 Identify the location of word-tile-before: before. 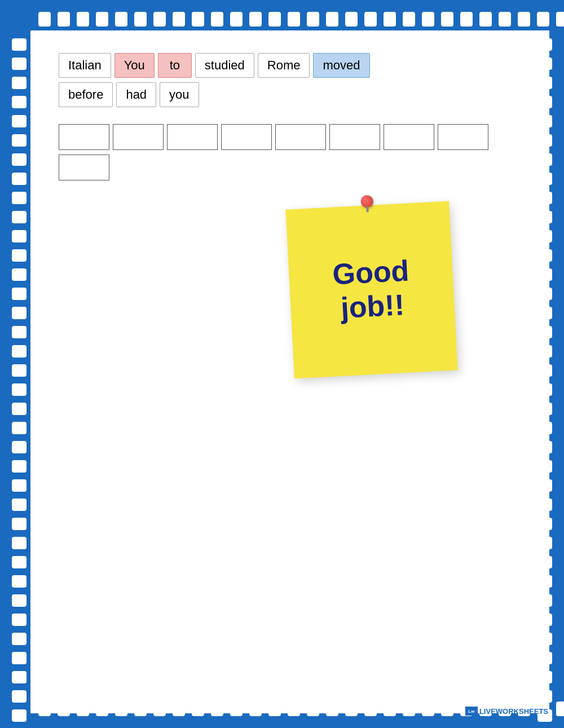
(86, 95).